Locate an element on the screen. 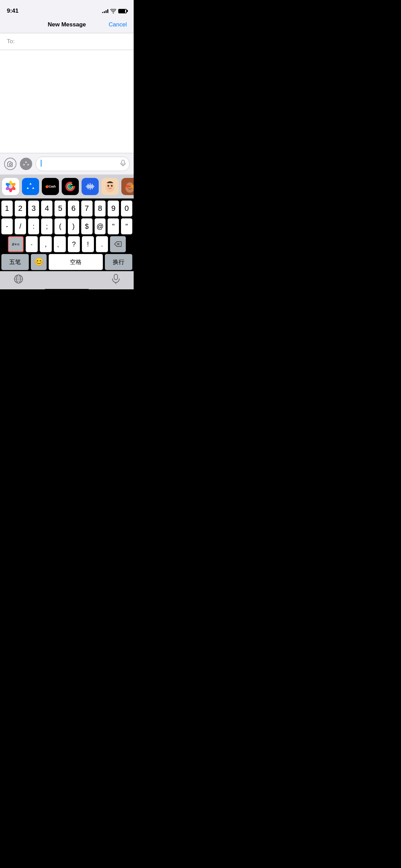 This screenshot has height=868, width=401. delete-key is located at coordinates (118, 244).